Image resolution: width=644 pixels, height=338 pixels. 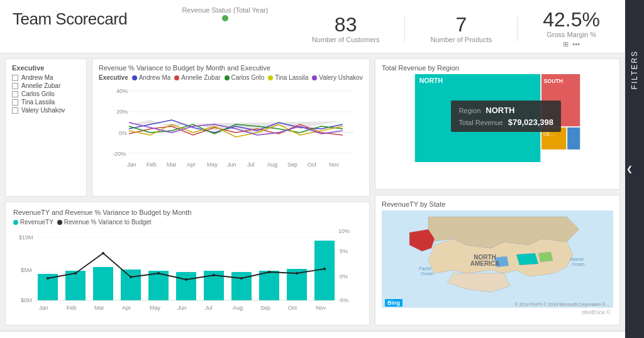 What do you see at coordinates (337, 78) in the screenshot?
I see `legend-valery: Valery Ushakov` at bounding box center [337, 78].